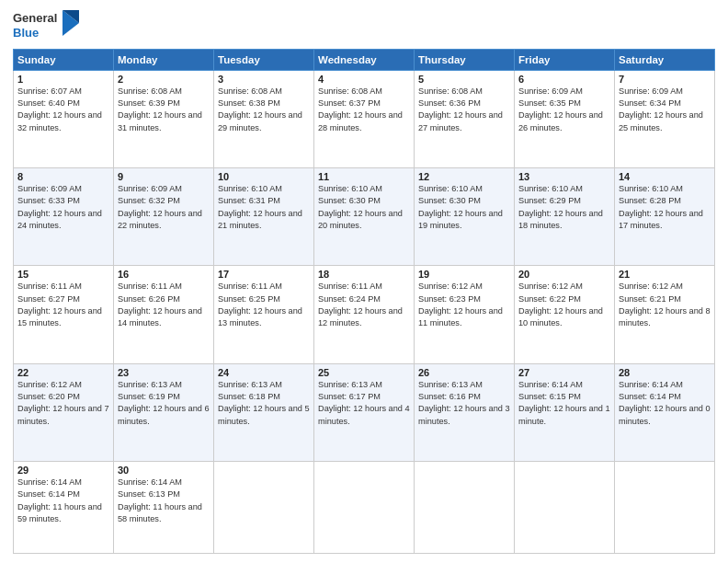  Describe the element at coordinates (63, 403) in the screenshot. I see `day-info: Sunrise: 6:12 AM Sunset: 6:20 PM Dayligh…` at that location.